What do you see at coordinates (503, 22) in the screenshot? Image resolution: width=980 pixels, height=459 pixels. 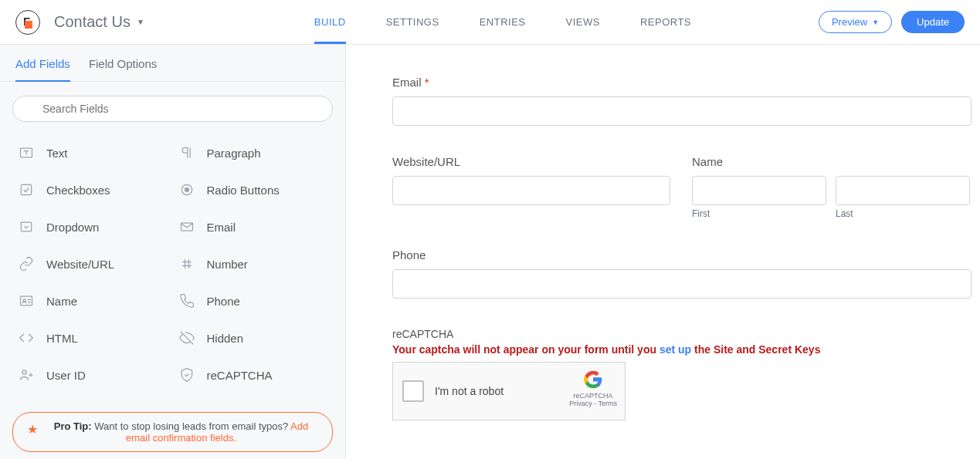 I see `nav-entries: ENTRIES` at bounding box center [503, 22].